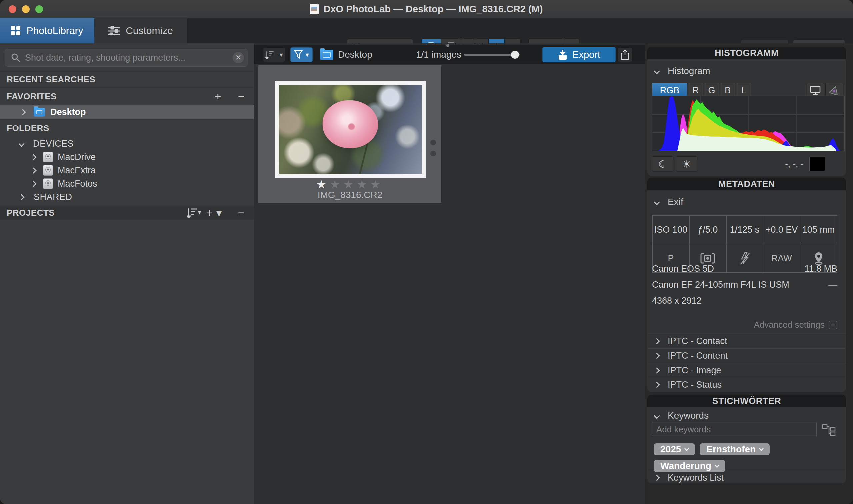 This screenshot has width=853, height=504. What do you see at coordinates (301, 54) in the screenshot?
I see `filter-button: ▾` at bounding box center [301, 54].